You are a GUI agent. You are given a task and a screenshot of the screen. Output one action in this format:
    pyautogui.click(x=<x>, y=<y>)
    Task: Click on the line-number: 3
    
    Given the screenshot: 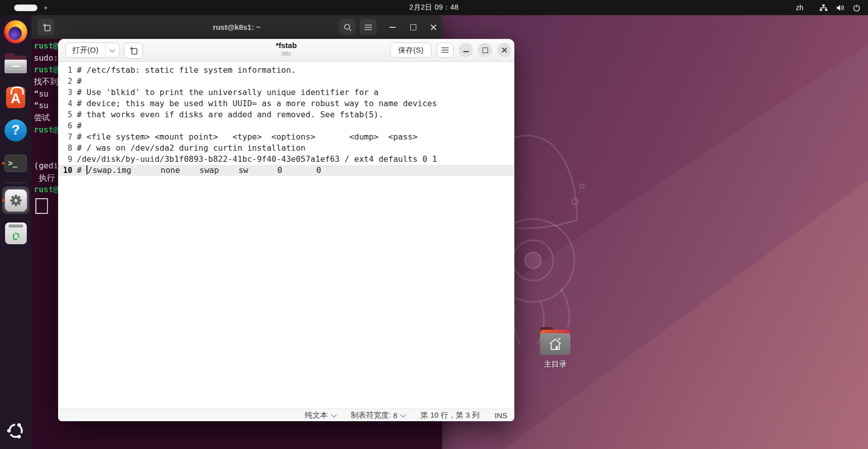 What is the action you would take?
    pyautogui.click(x=68, y=93)
    